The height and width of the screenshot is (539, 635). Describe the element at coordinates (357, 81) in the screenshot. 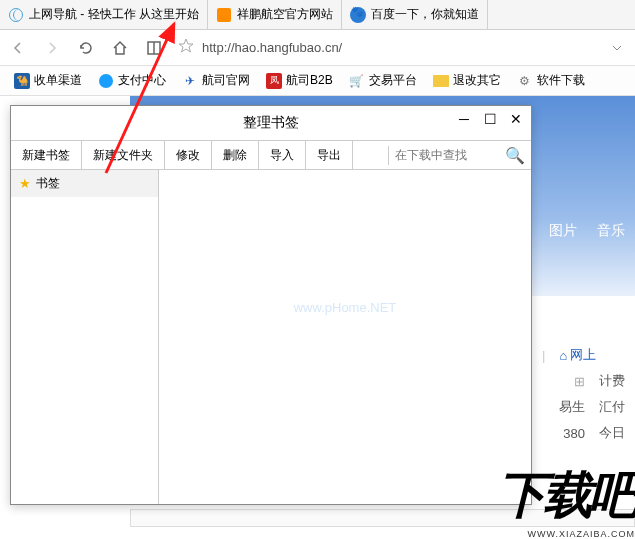

I see `cart-icon: 🛒` at that location.